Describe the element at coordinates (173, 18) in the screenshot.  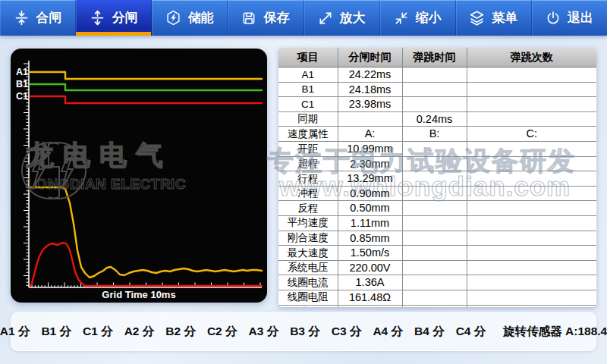
I see `energy-store-icon` at that location.